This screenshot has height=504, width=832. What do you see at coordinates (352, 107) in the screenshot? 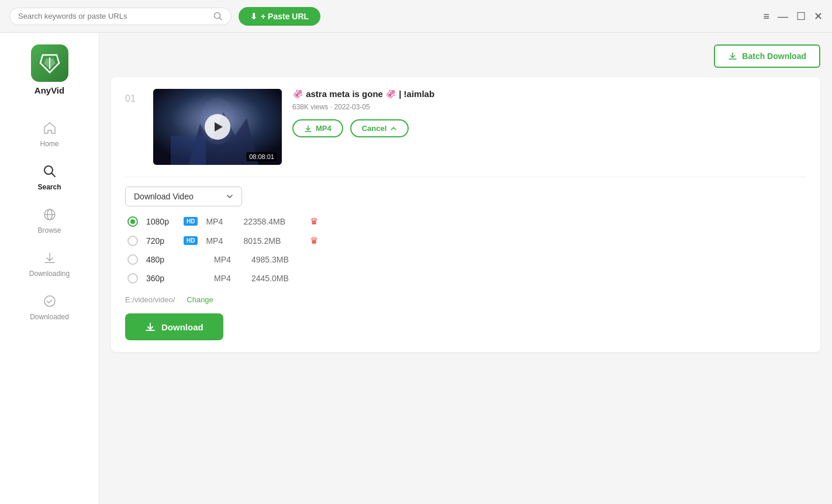
I see `video-date: 2022-03-05` at bounding box center [352, 107].